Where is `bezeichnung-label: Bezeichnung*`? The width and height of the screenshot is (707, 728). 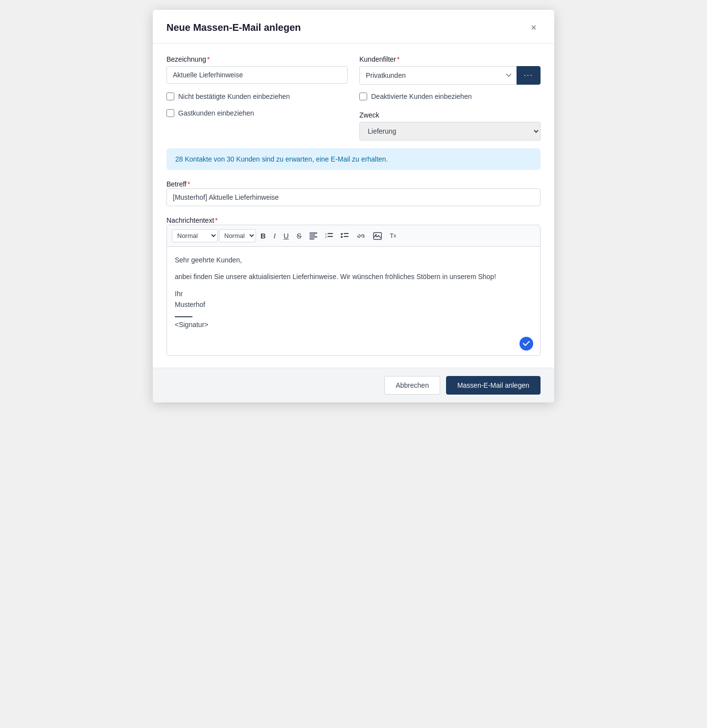 bezeichnung-label: Bezeichnung* is located at coordinates (257, 59).